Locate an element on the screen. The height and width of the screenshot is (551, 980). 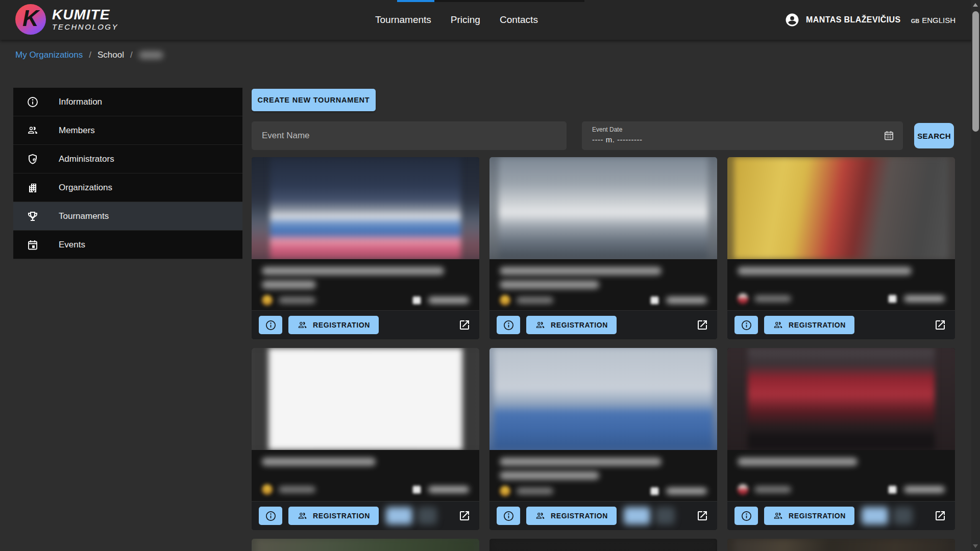
breadcrumb-school: School is located at coordinates (111, 55).